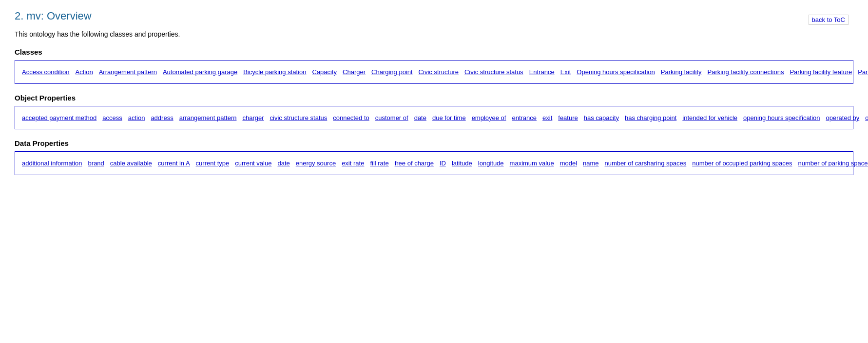  Describe the element at coordinates (392, 118) in the screenshot. I see `link-customer-of: customer of` at that location.